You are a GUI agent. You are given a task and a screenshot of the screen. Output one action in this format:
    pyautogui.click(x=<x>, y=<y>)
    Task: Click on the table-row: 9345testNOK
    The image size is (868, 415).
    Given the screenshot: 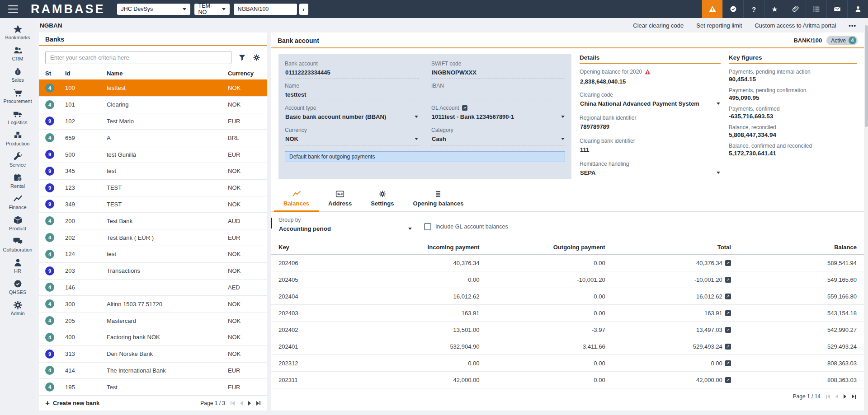 What is the action you would take?
    pyautogui.click(x=153, y=171)
    